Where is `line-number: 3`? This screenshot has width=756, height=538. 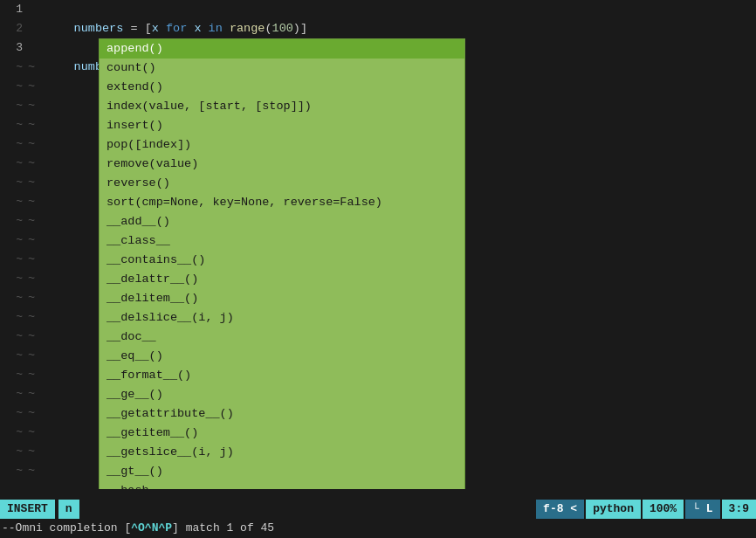
line-number: 3 is located at coordinates (14, 48).